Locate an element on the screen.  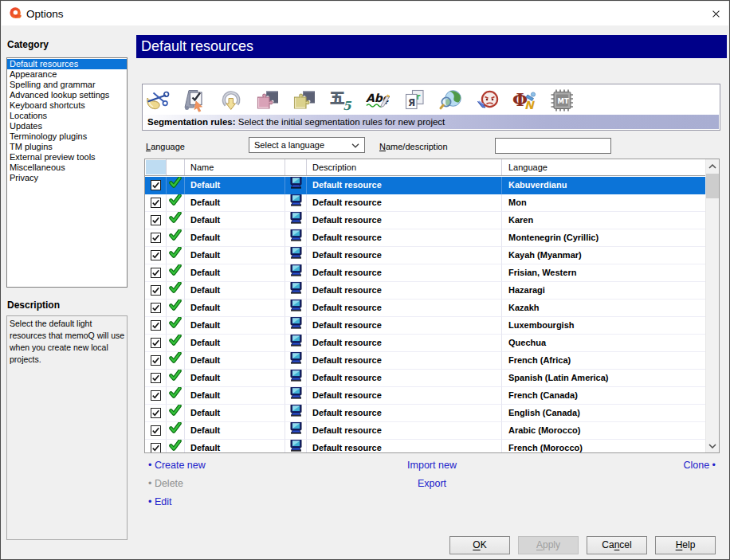
category-item: Appearance is located at coordinates (67, 75).